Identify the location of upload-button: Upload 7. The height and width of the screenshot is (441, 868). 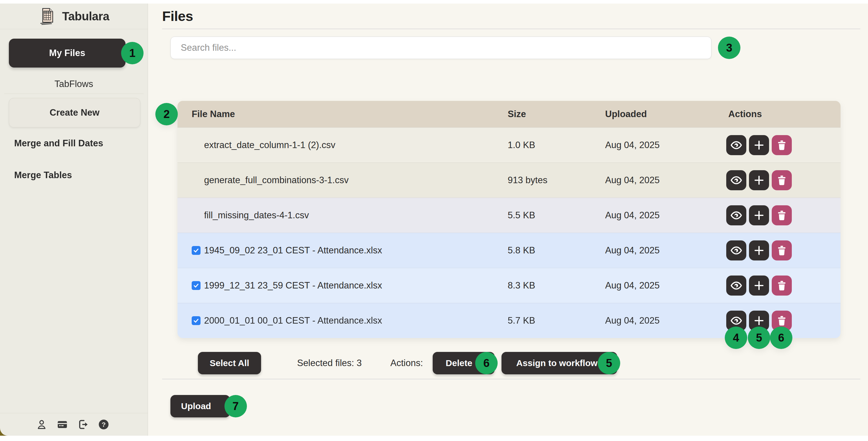
(200, 406).